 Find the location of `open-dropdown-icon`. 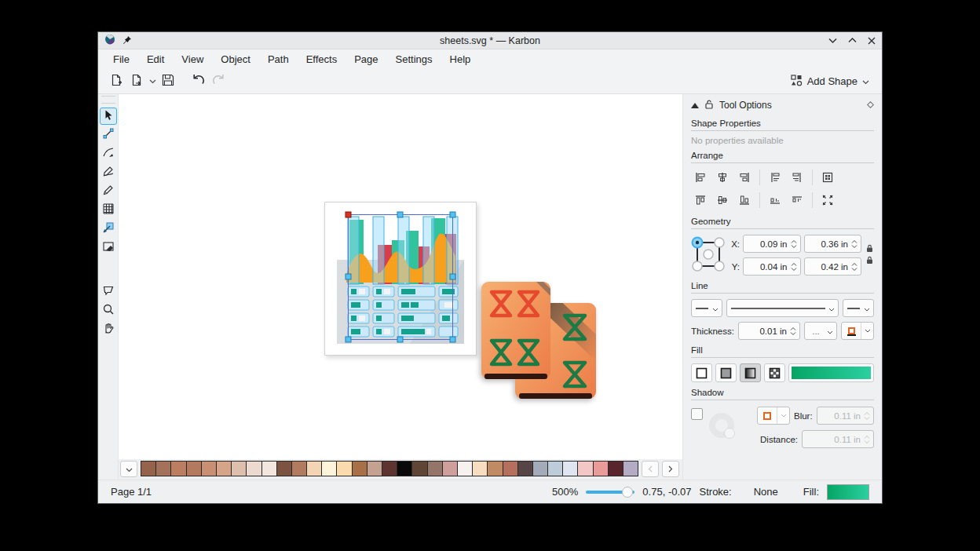

open-dropdown-icon is located at coordinates (152, 82).